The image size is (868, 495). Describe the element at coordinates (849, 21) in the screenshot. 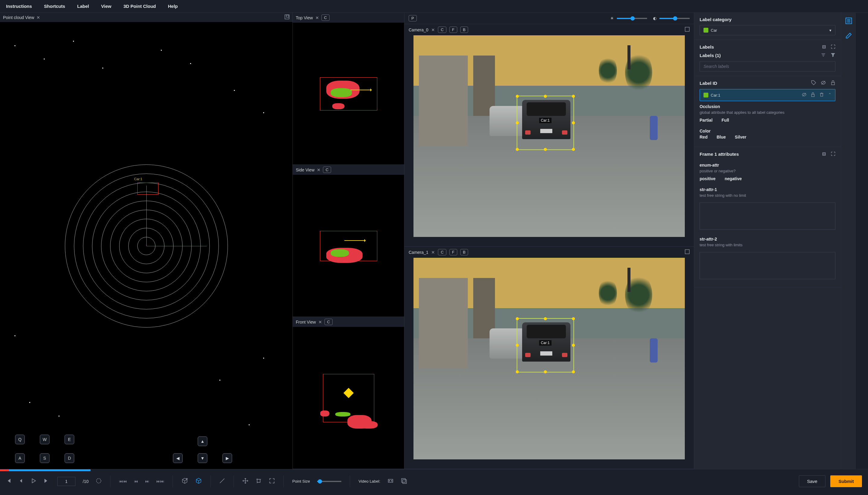

I see `list-icon` at that location.